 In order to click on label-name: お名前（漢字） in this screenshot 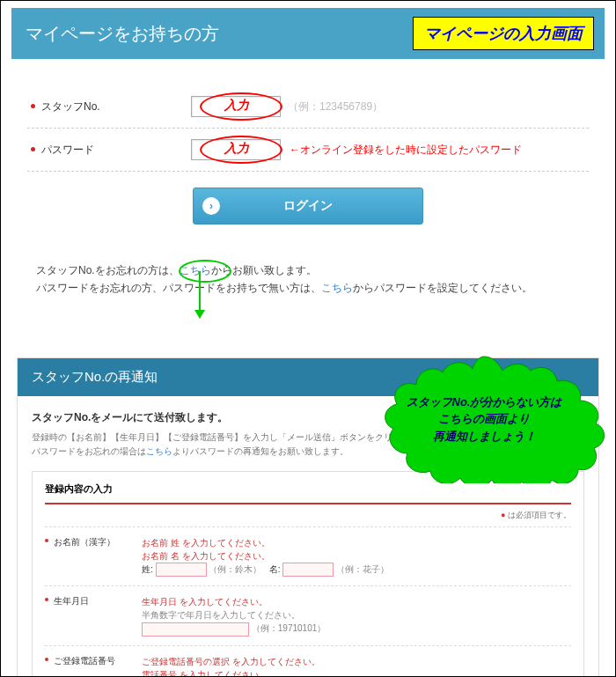, I will do `click(93, 556)`.